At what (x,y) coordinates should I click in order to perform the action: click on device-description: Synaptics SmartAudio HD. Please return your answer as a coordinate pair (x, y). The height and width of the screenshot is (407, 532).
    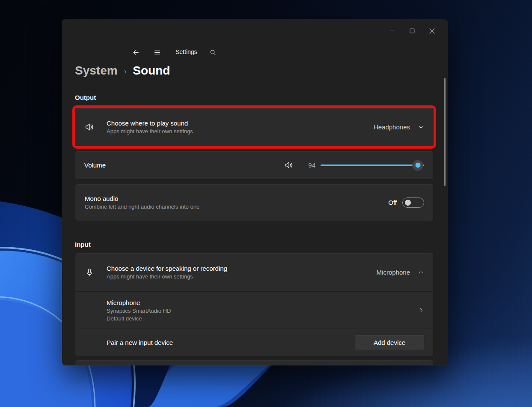
    Looking at the image, I should click on (139, 311).